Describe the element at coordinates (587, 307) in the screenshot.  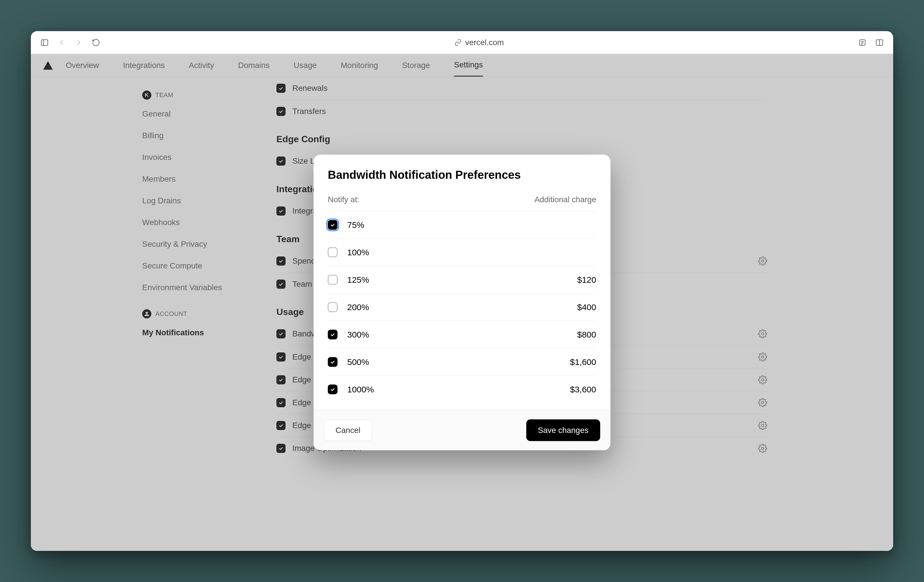
I see `threshold-charge: $400` at that location.